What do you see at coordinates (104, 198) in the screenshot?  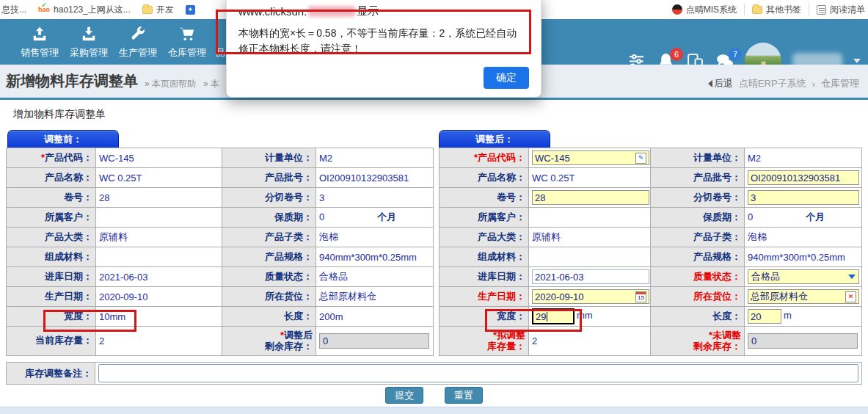 I see `field-text-roll-no: 28` at bounding box center [104, 198].